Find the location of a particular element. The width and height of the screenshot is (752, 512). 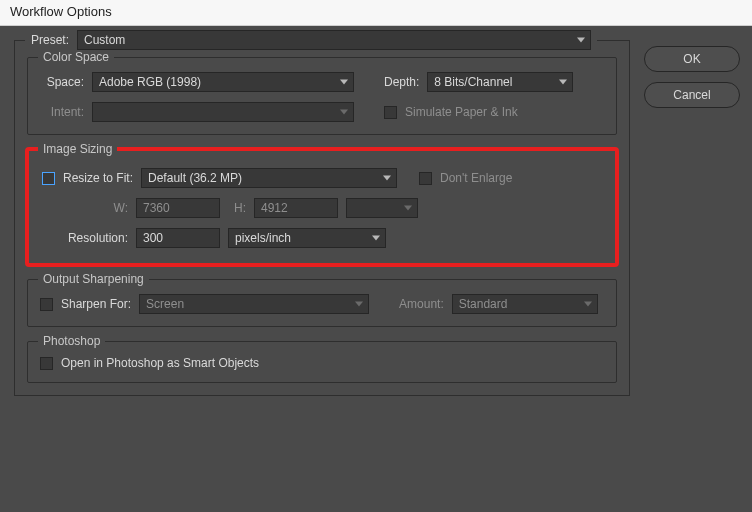

height-input: 4912 is located at coordinates (296, 208).